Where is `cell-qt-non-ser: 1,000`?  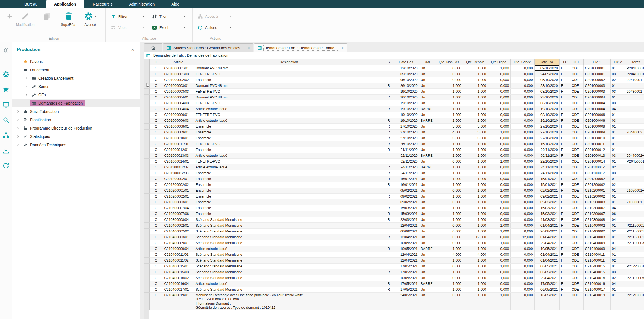 cell-qt-non-ser: 1,000 is located at coordinates (449, 168).